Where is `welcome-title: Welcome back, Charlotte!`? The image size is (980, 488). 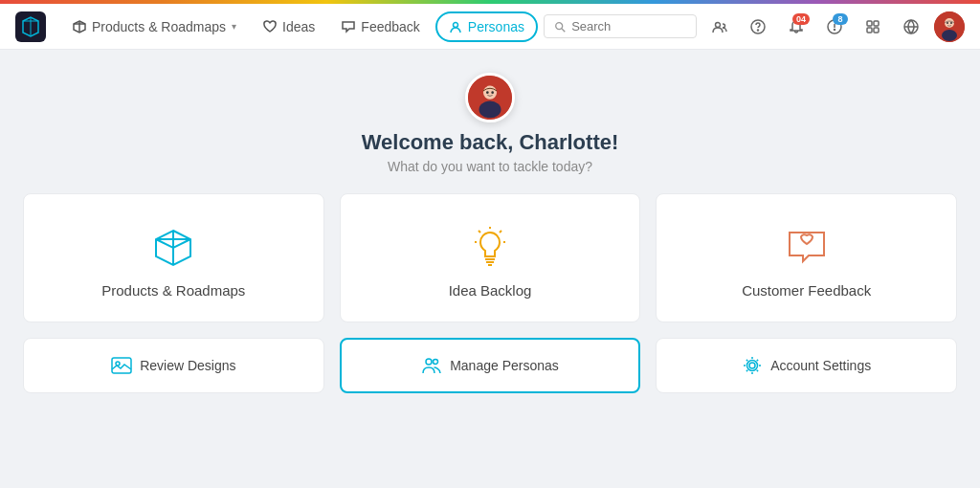 welcome-title: Welcome back, Charlotte! is located at coordinates (490, 143).